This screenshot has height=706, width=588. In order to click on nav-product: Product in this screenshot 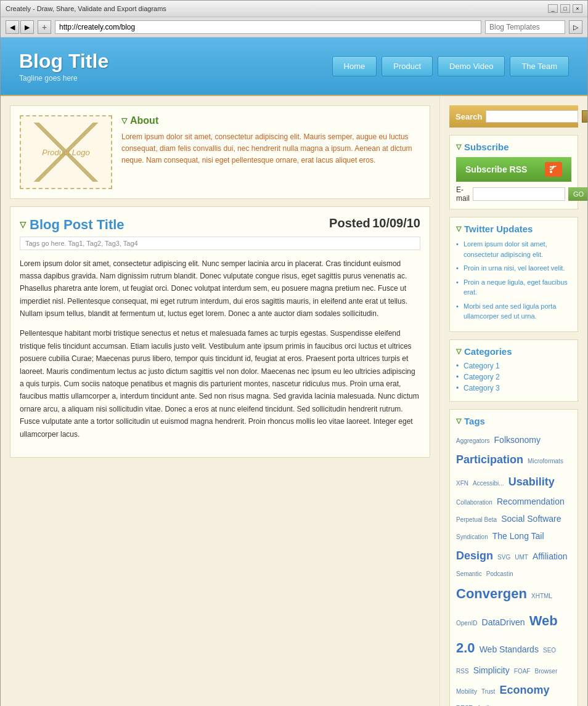, I will do `click(407, 67)`.